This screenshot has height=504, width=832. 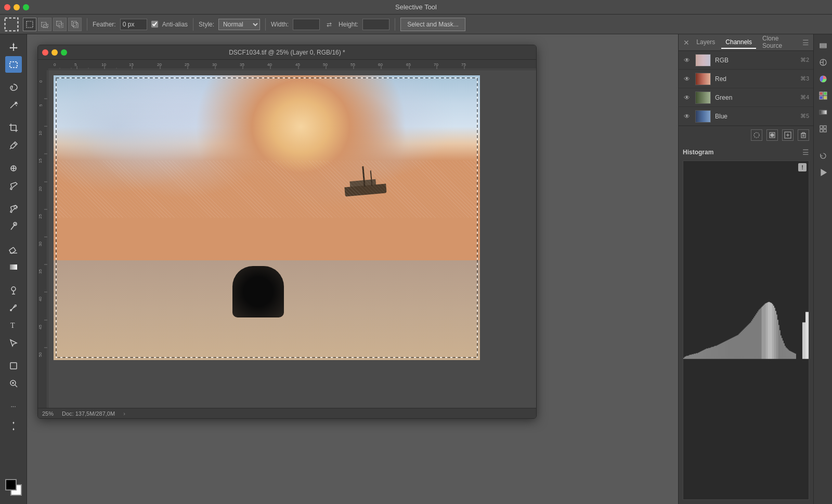 I want to click on lasso-tool, so click(x=14, y=87).